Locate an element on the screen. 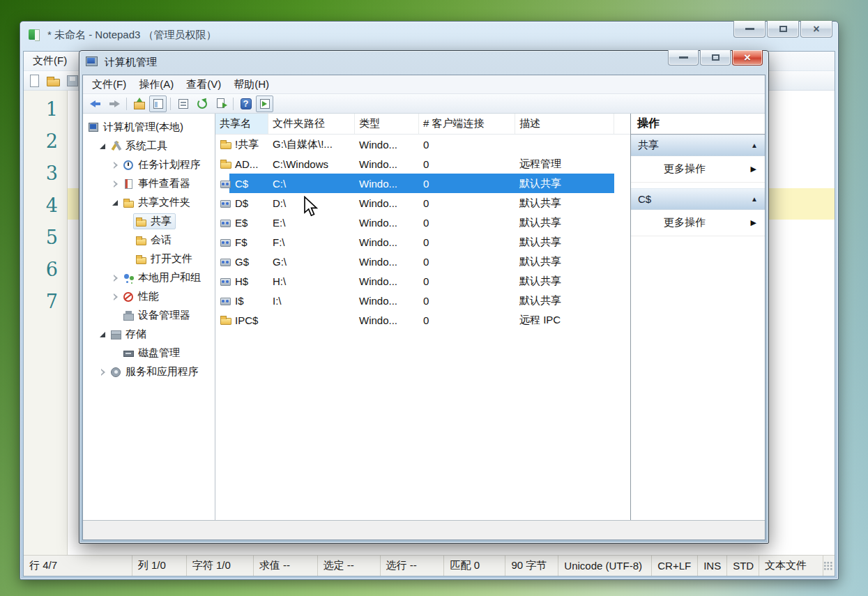 This screenshot has width=868, height=596. column-header: 文件夹路径 is located at coordinates (312, 124).